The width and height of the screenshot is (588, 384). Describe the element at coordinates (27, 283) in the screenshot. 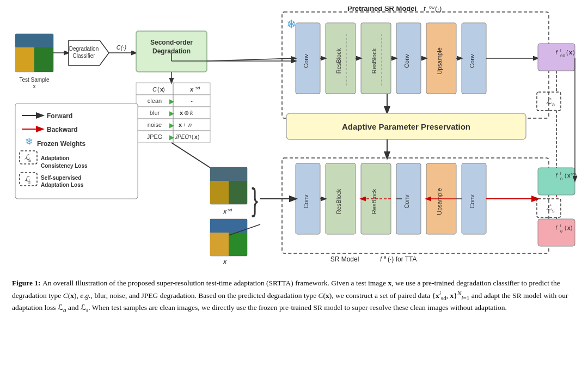

I see `figure-label: Figure 1:` at that location.